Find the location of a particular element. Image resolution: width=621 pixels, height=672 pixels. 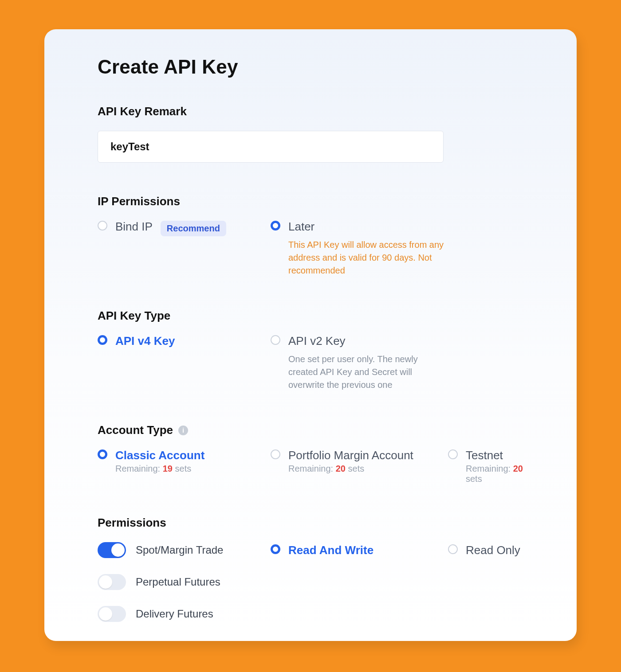

permission-label: Delivery Futures is located at coordinates (175, 614).